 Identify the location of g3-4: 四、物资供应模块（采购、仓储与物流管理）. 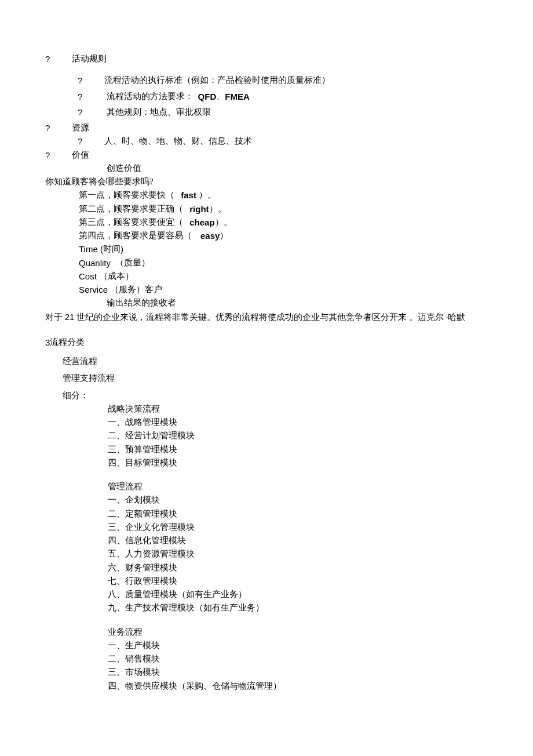
(298, 686).